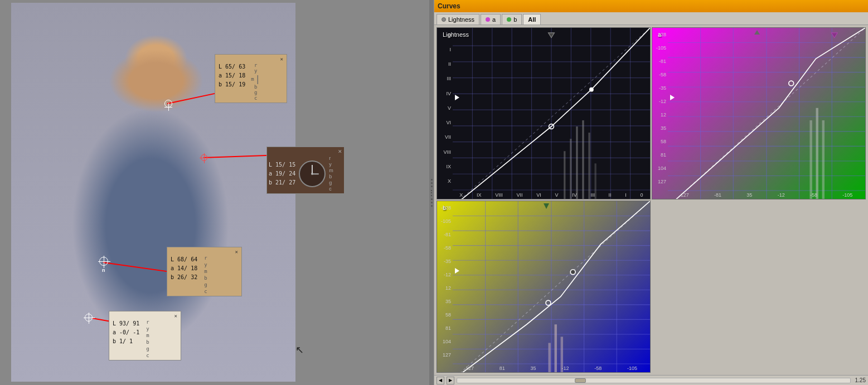 The width and height of the screenshot is (868, 385). Describe the element at coordinates (340, 152) in the screenshot. I see `popup-2-close: ✕` at that location.